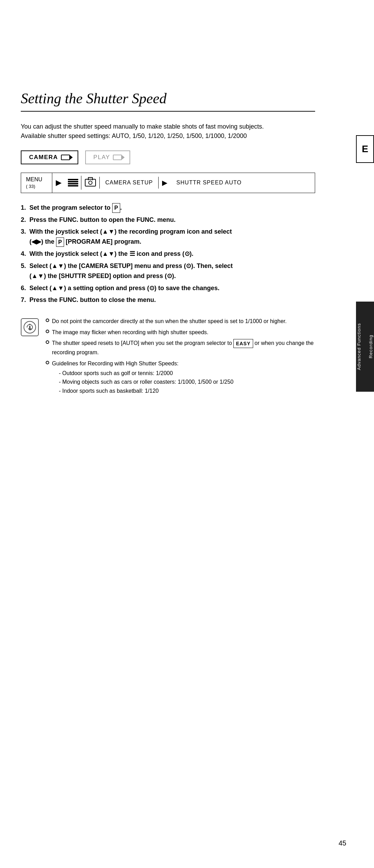 The width and height of the screenshot is (374, 868). Describe the element at coordinates (180, 377) in the screenshot. I see `note-item-4: Guidelines for Recording with High Shutt…` at that location.